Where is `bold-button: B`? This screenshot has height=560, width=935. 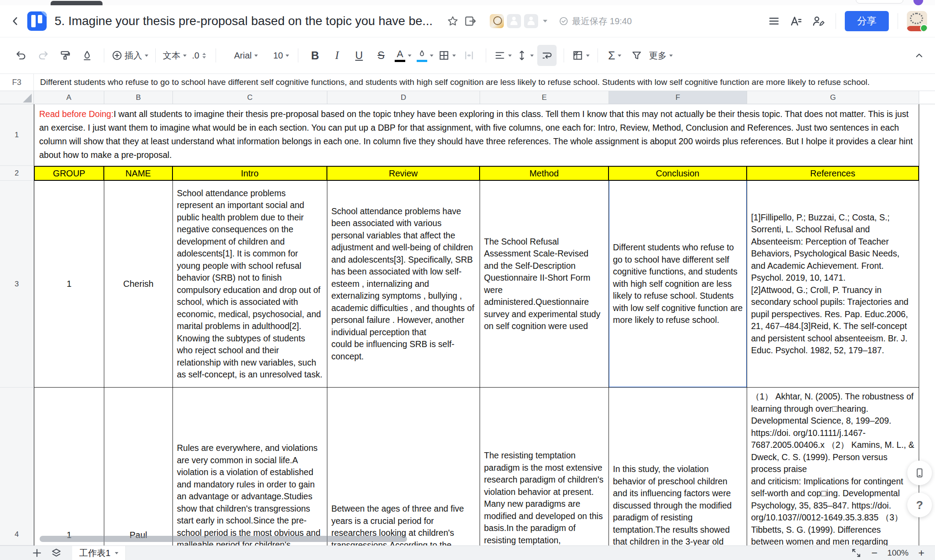
bold-button: B is located at coordinates (315, 55).